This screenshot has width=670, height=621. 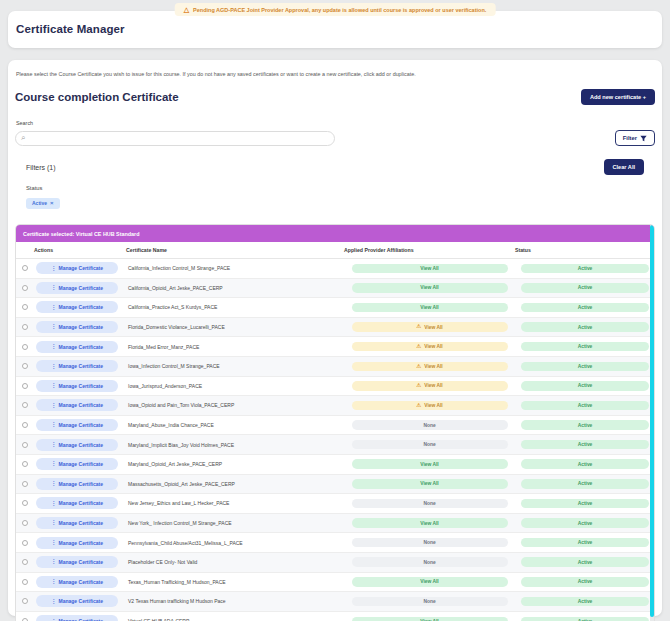 I want to click on add-new-certificate-button: Add new certificate +, so click(x=618, y=97).